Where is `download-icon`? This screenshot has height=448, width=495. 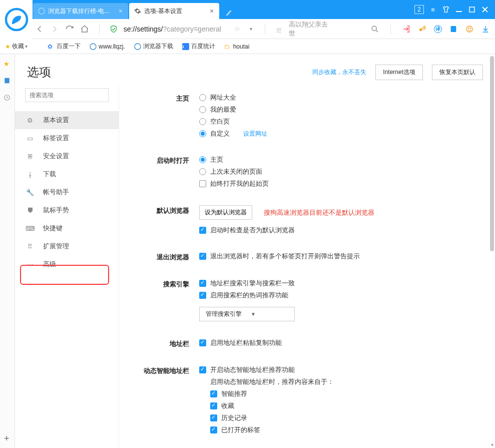 download-icon is located at coordinates (485, 29).